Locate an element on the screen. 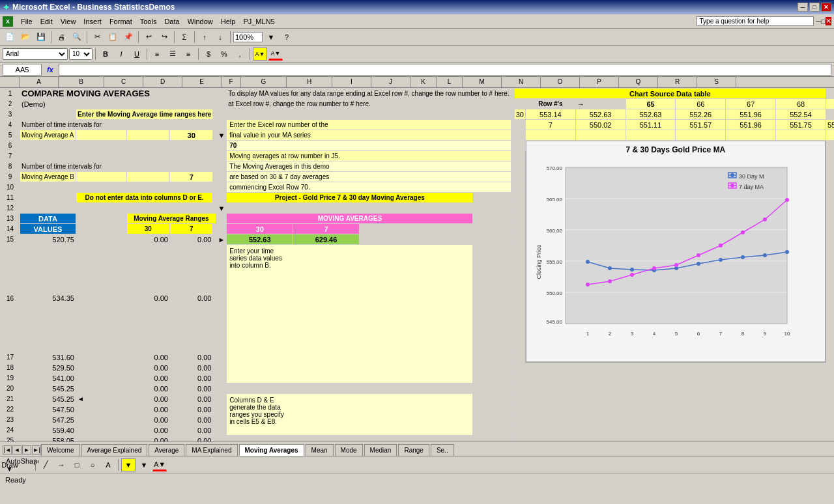  e15: 0.00 is located at coordinates (191, 240).